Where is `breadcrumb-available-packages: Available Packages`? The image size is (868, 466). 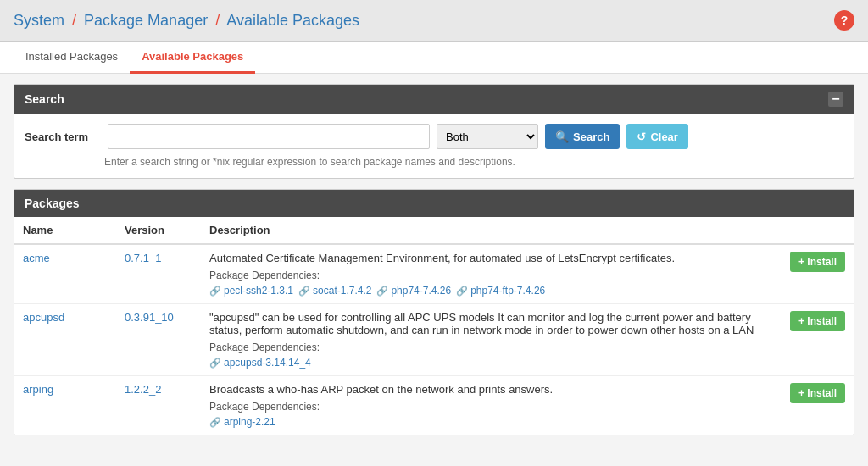
breadcrumb-available-packages: Available Packages is located at coordinates (293, 20).